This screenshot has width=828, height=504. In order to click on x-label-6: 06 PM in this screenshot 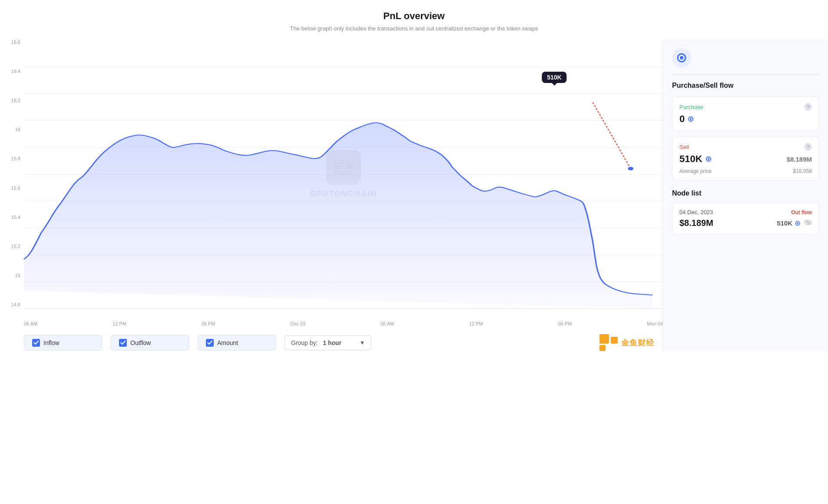, I will do `click(565, 324)`.